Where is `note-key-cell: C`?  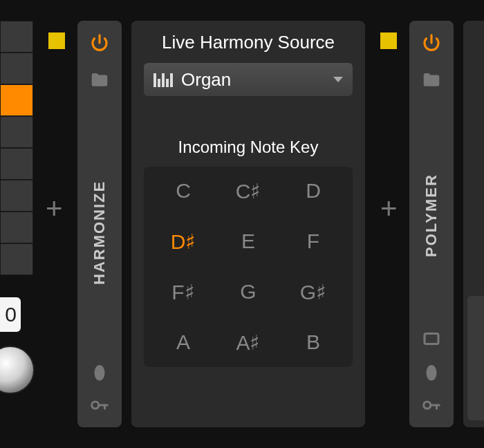 note-key-cell: C is located at coordinates (183, 191).